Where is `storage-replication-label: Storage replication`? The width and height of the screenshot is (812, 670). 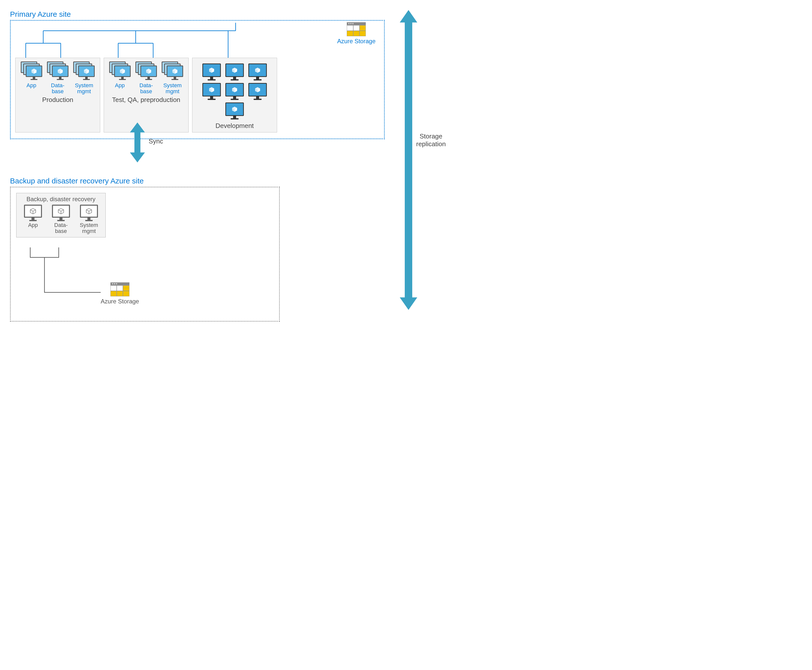 storage-replication-label: Storage replication is located at coordinates (431, 140).